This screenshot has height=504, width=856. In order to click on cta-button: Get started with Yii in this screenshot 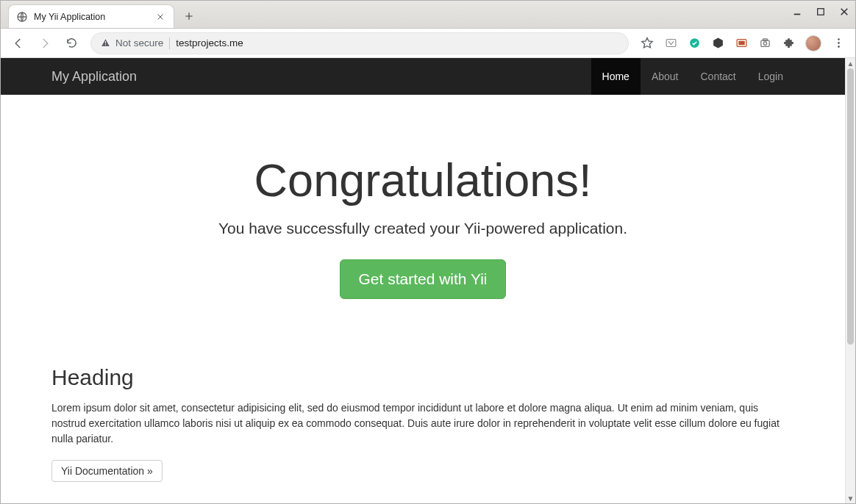, I will do `click(422, 279)`.